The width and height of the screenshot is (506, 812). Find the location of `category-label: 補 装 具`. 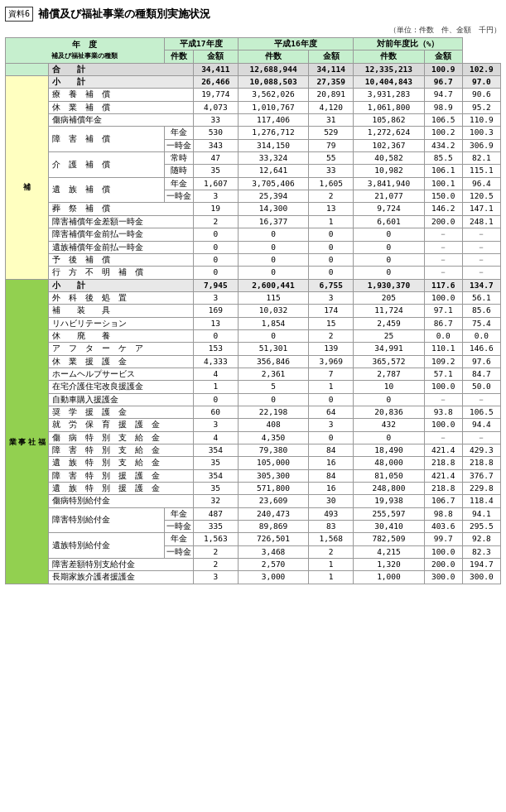

category-label: 補 装 具 is located at coordinates (121, 311).